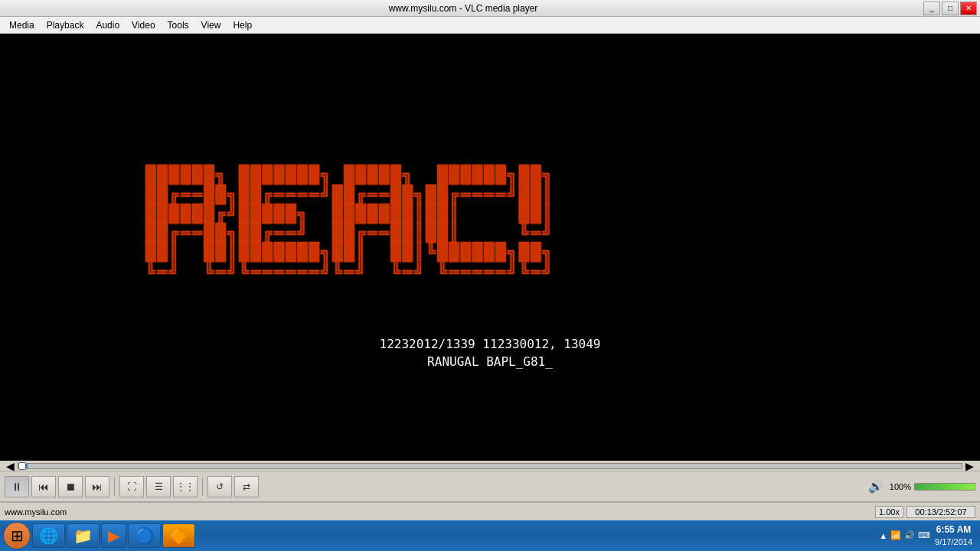  I want to click on status-bar: www.mysilu.com 1.00x 00:13/2:52:07, so click(490, 511).